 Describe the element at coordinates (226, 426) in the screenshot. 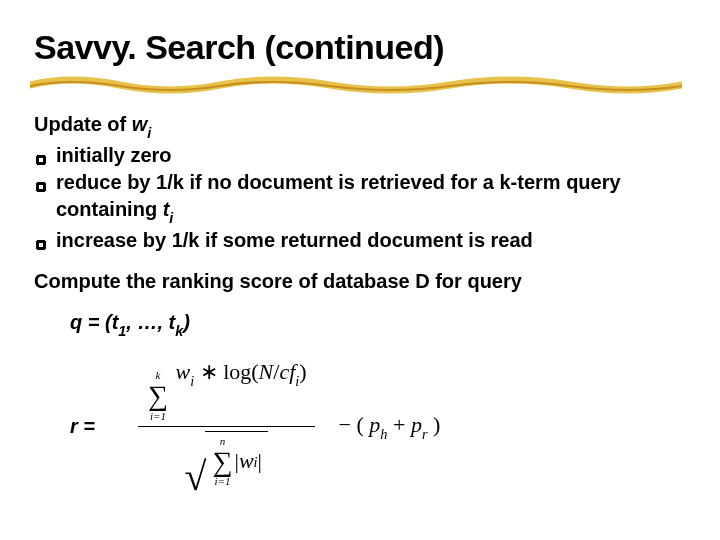

I see `fraction: k ∑ i=1 wi ∗ log(N/cfi) √ n` at that location.